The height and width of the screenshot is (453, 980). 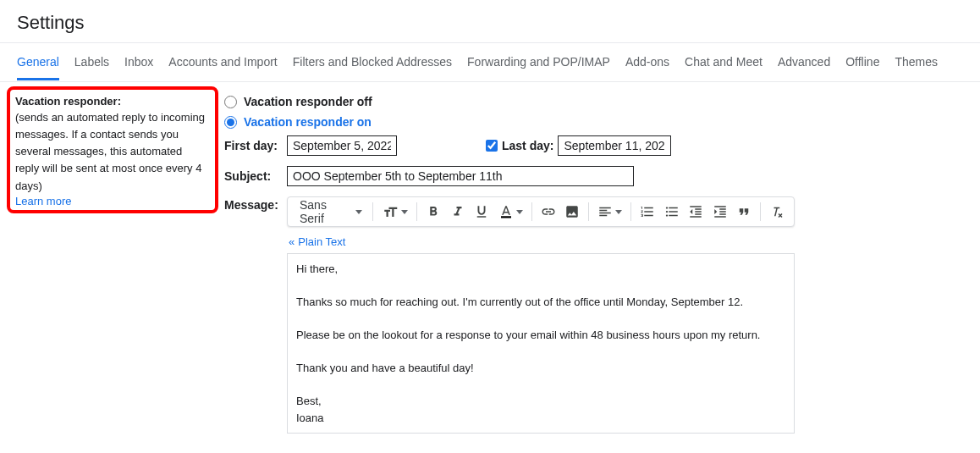 What do you see at coordinates (482, 212) in the screenshot?
I see `underline-button` at bounding box center [482, 212].